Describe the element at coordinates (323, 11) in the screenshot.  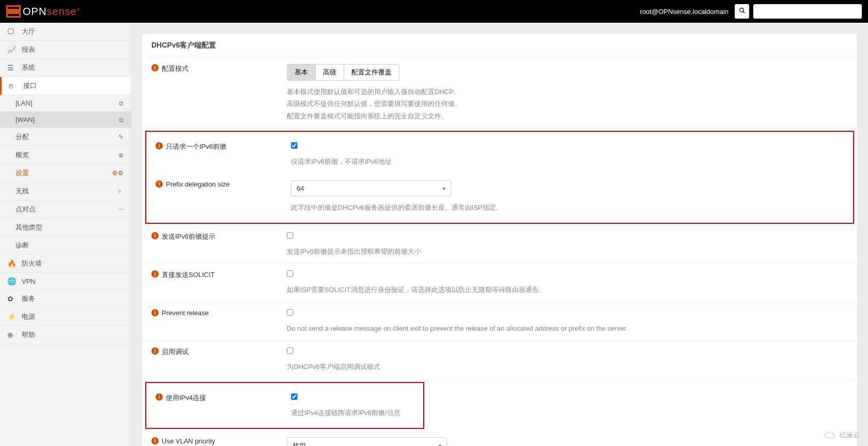
I see `logo: OPNsense®` at that location.